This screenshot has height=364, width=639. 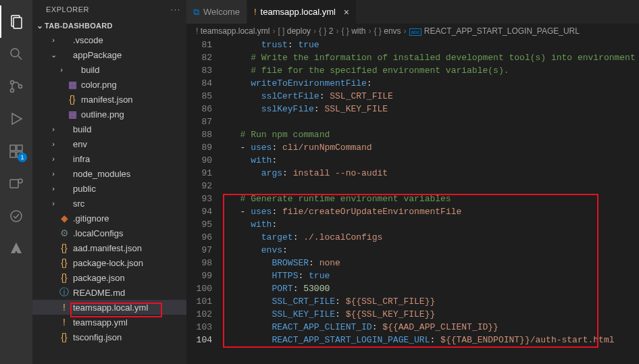 What do you see at coordinates (109, 159) in the screenshot?
I see `tree-item: ›infra` at bounding box center [109, 159].